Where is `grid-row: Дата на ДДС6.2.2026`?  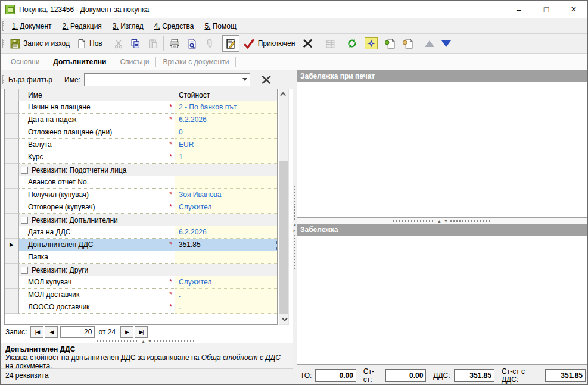
grid-row: Дата на ДДС6.2.2026 is located at coordinates (141, 232).